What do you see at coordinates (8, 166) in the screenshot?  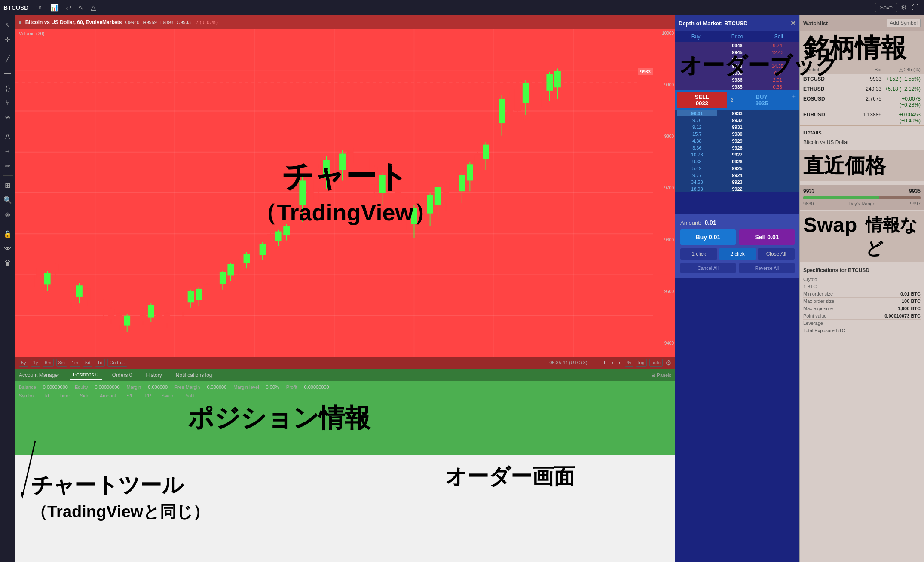 I see `brush-icon: ✏` at bounding box center [8, 166].